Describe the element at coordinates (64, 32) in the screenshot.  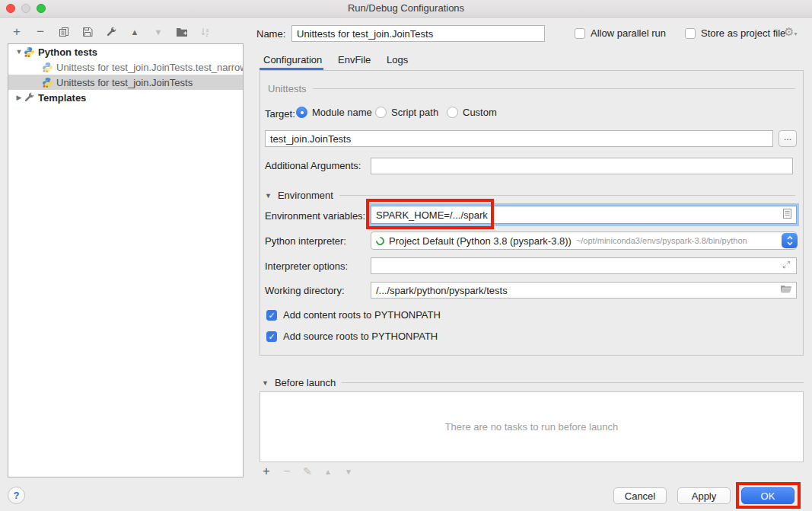
I see `copy-icon` at that location.